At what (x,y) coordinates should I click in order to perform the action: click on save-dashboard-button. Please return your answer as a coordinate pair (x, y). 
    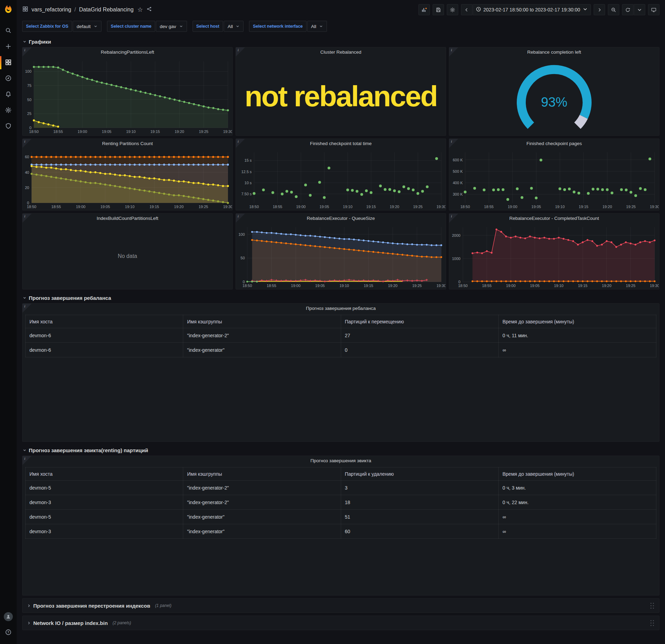
    Looking at the image, I should click on (438, 10).